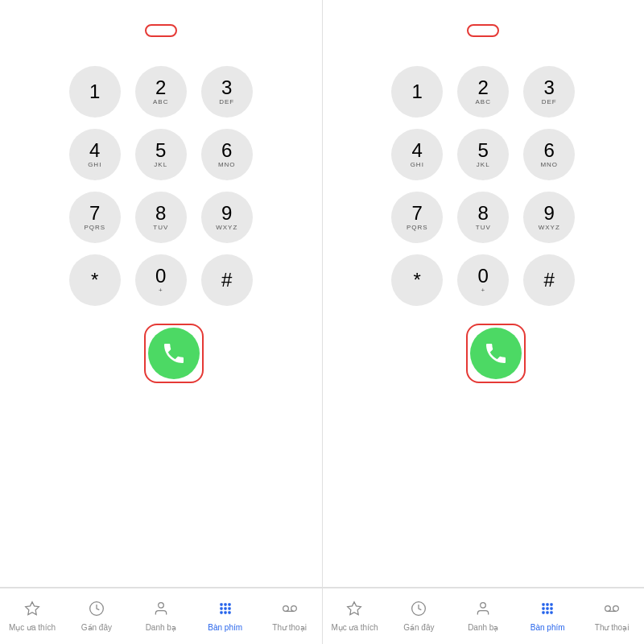  Describe the element at coordinates (95, 155) in the screenshot. I see `left-key-4: 4GHI` at that location.